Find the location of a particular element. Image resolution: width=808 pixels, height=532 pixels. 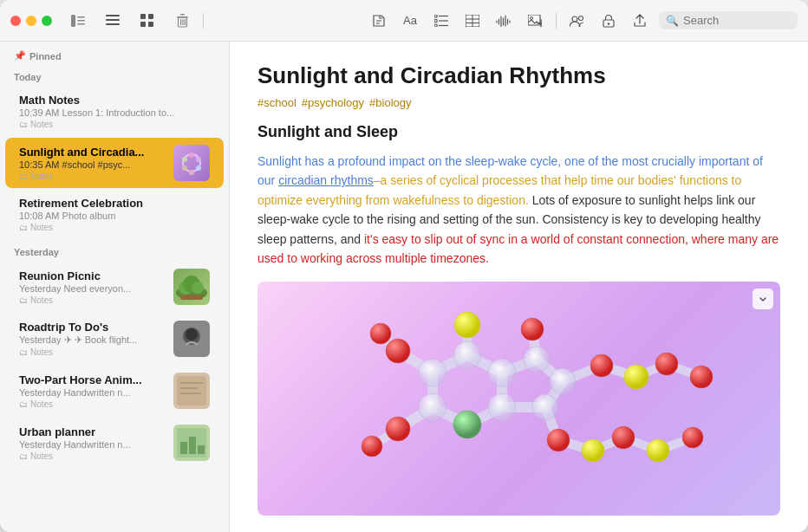

pinned-section: 📌 Pinned is located at coordinates (114, 54).